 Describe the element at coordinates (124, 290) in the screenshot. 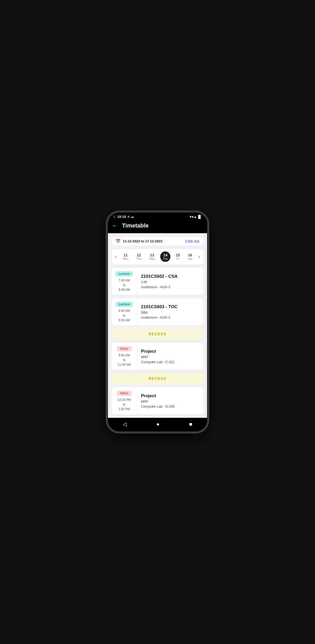

I see `time-to-1: 8:40 AM` at that location.